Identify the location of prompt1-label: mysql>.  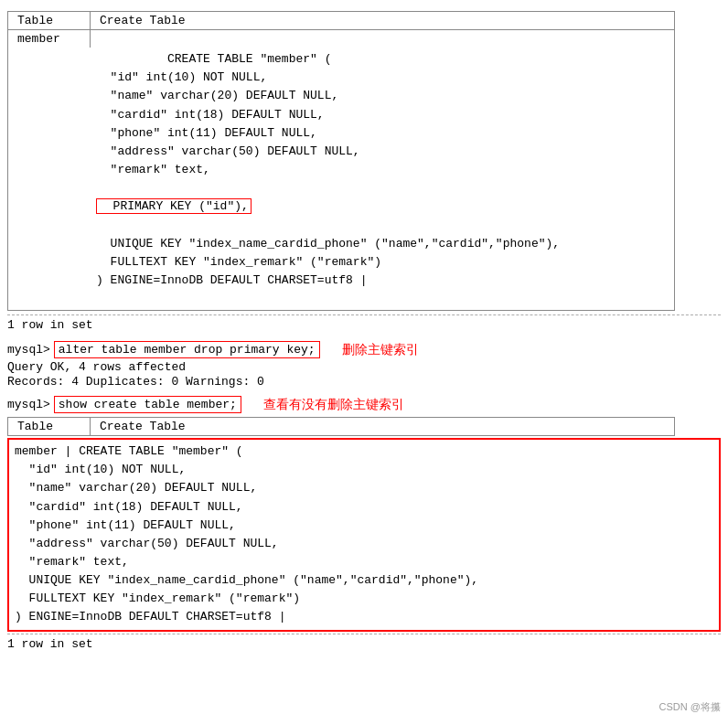
(29, 349).